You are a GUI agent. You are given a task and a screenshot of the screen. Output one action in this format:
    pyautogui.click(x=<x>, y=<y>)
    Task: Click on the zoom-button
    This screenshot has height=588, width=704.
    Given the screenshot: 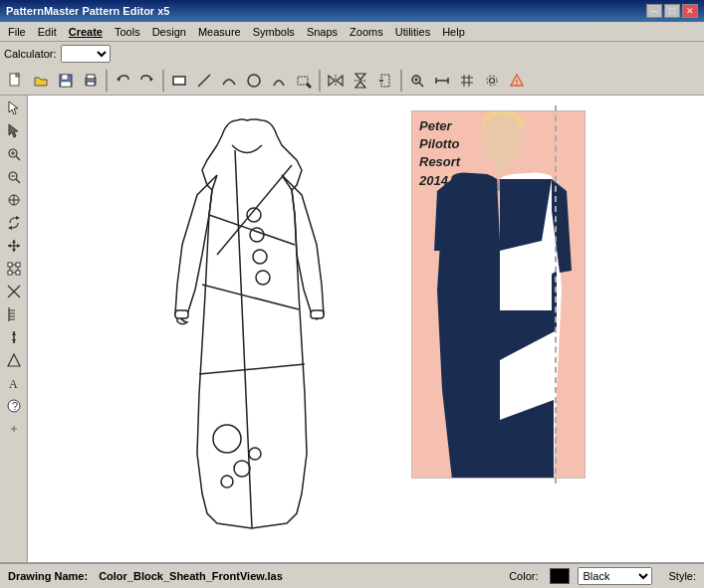 What is the action you would take?
    pyautogui.click(x=417, y=81)
    